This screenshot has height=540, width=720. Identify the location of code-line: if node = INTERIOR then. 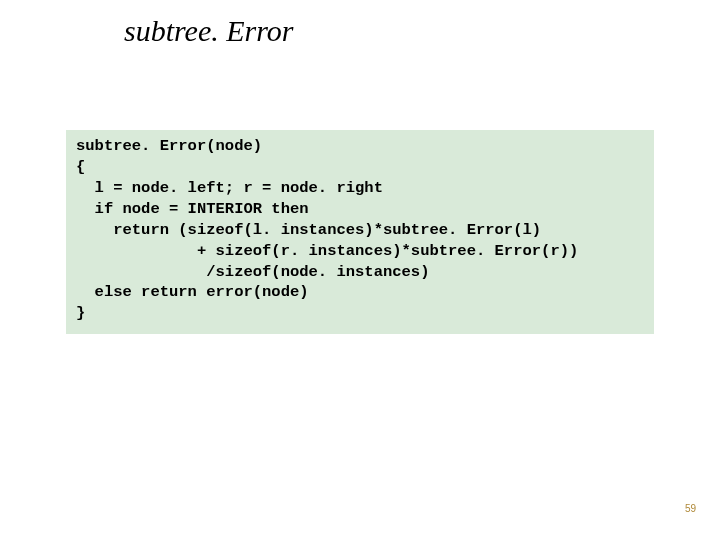
(192, 209).